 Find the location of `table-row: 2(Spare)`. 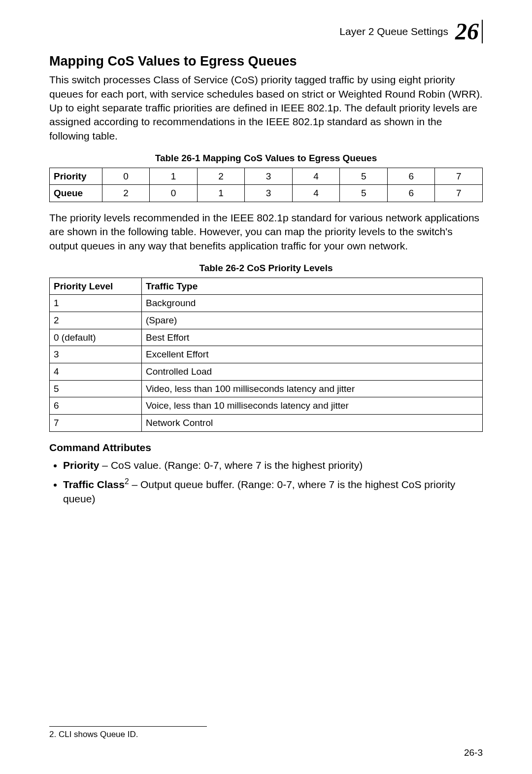

table-row: 2(Spare) is located at coordinates (266, 320).